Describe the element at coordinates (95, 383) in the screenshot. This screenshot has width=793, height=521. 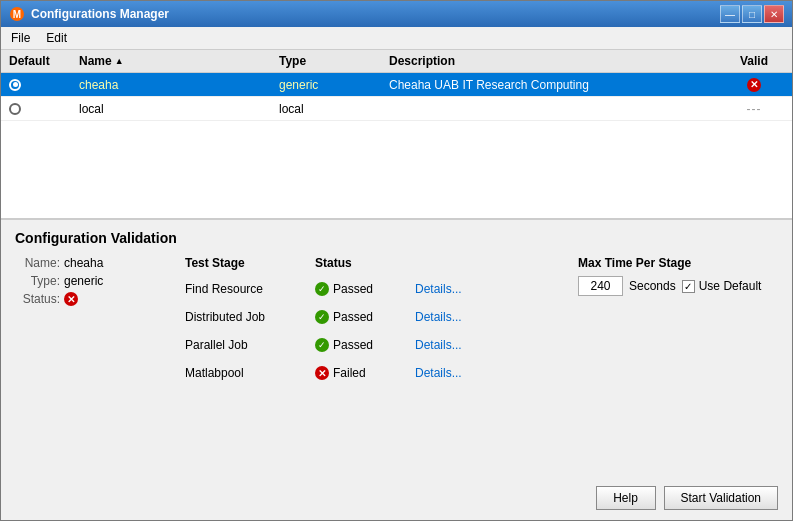
I see `validation-info: Name: cheaha Type: generic Status: ✕` at that location.